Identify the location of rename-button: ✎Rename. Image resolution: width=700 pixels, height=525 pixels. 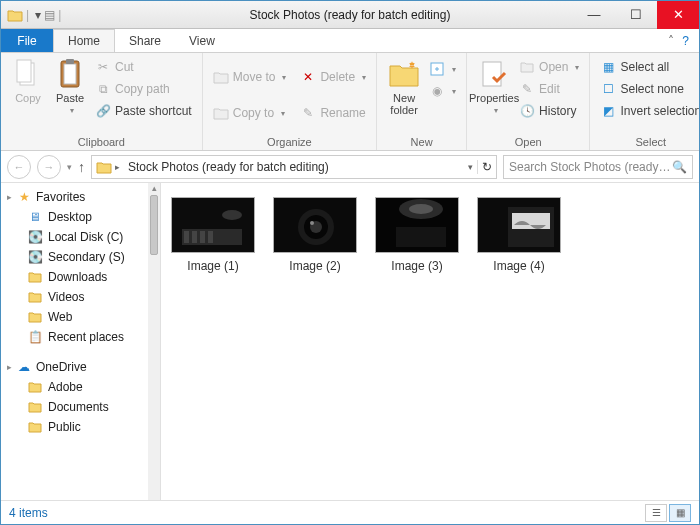
(333, 113).